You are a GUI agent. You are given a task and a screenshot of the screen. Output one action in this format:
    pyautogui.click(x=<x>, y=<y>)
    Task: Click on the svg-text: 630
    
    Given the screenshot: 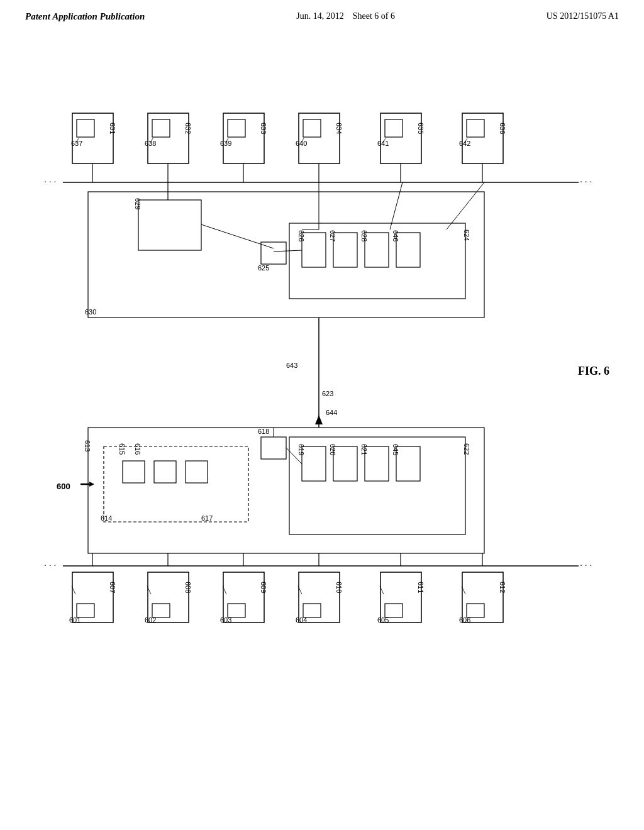 What is the action you would take?
    pyautogui.click(x=91, y=312)
    